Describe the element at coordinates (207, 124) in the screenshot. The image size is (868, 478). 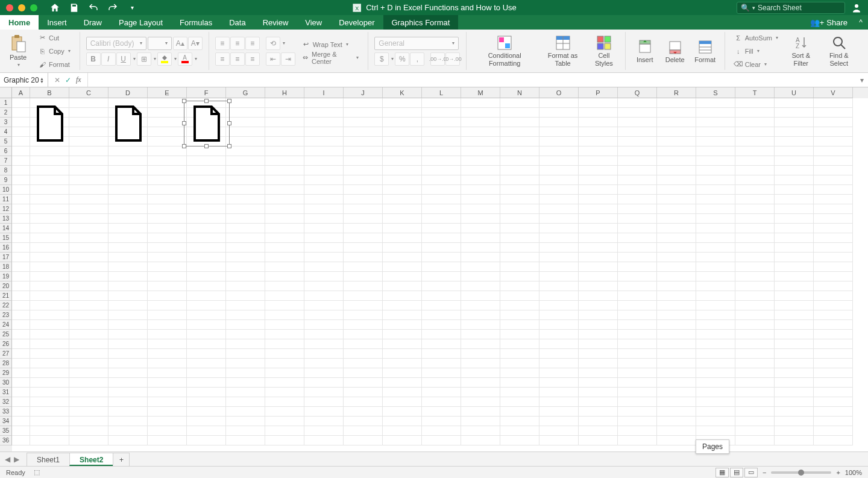
I see `selection-outline` at that location.